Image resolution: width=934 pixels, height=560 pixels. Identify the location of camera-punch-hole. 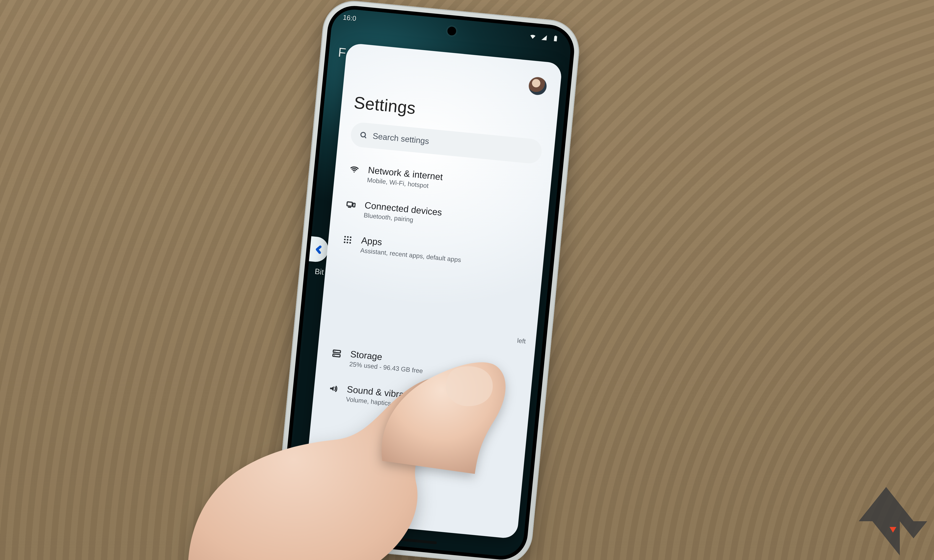
(452, 31).